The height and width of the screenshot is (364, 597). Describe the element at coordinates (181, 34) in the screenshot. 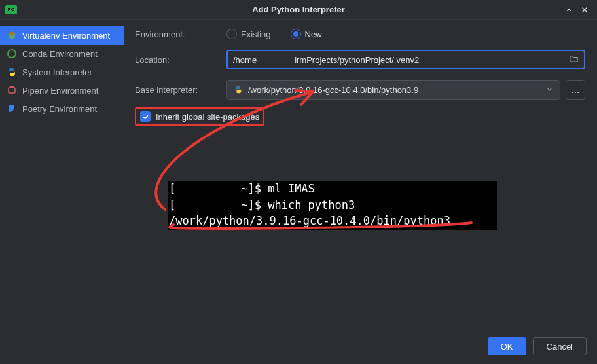

I see `environment-label: Environment:` at that location.